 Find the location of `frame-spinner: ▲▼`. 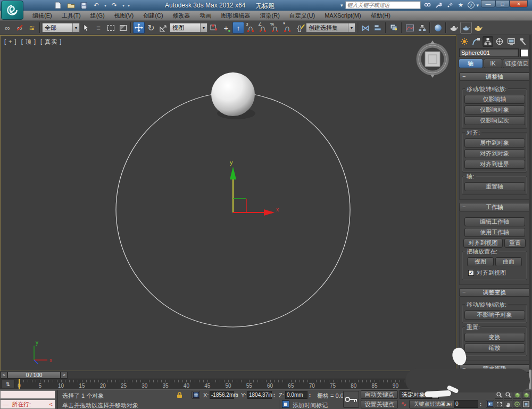

frame-spinner: ▲▼ is located at coordinates (481, 404).